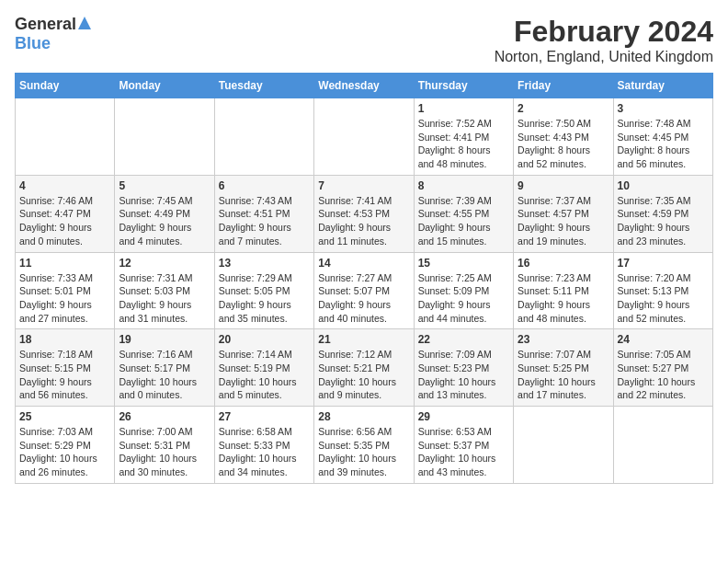 This screenshot has height=563, width=728. Describe the element at coordinates (664, 144) in the screenshot. I see `day-info: Sunrise: 7:48 AM Sunset: 4:45 PM Dayligh…` at that location.